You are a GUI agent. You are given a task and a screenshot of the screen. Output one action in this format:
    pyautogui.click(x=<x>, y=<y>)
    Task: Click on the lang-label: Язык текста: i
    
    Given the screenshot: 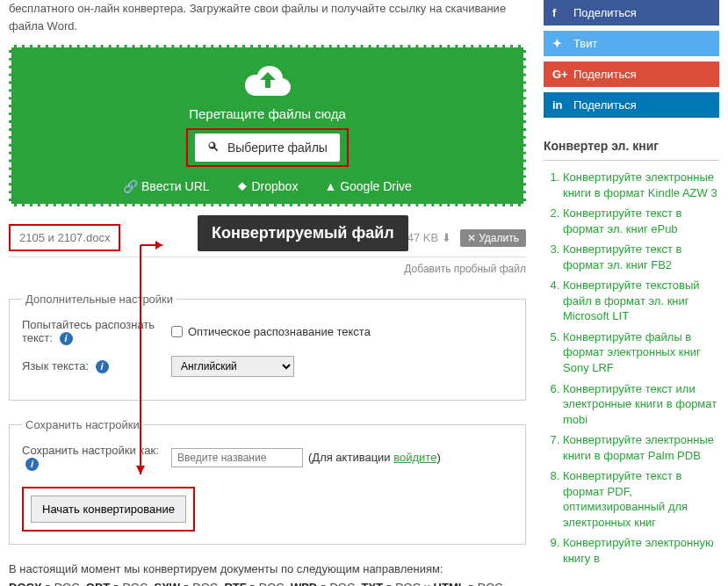 What is the action you would take?
    pyautogui.click(x=97, y=366)
    